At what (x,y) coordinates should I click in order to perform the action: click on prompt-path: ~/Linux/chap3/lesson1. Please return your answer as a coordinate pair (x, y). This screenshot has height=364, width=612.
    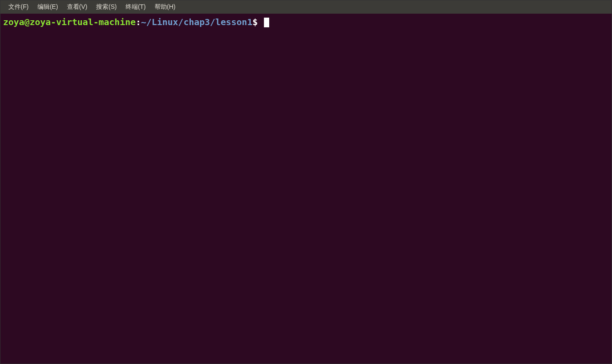
    Looking at the image, I should click on (197, 22).